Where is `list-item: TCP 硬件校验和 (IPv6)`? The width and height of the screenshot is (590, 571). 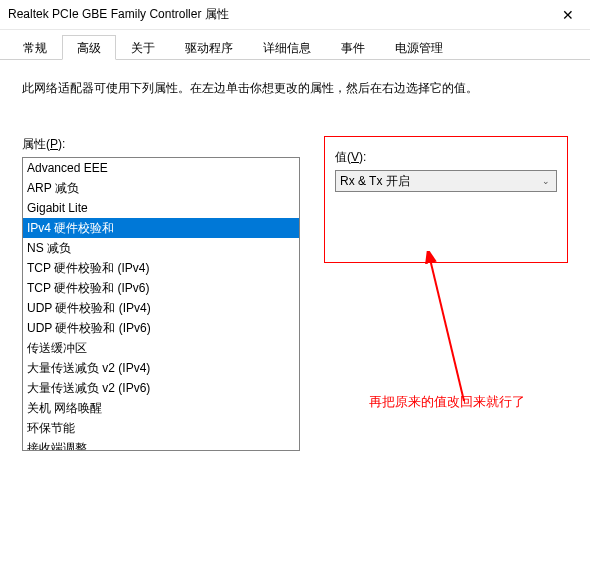 list-item: TCP 硬件校验和 (IPv6) is located at coordinates (161, 288).